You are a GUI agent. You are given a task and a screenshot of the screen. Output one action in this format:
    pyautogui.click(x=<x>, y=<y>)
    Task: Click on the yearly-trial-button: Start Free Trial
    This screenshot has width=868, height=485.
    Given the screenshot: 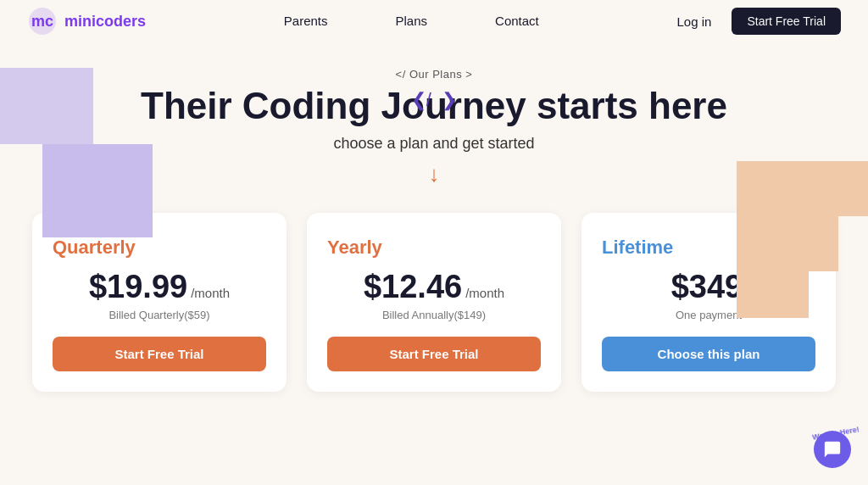 What is the action you would take?
    pyautogui.click(x=434, y=354)
    